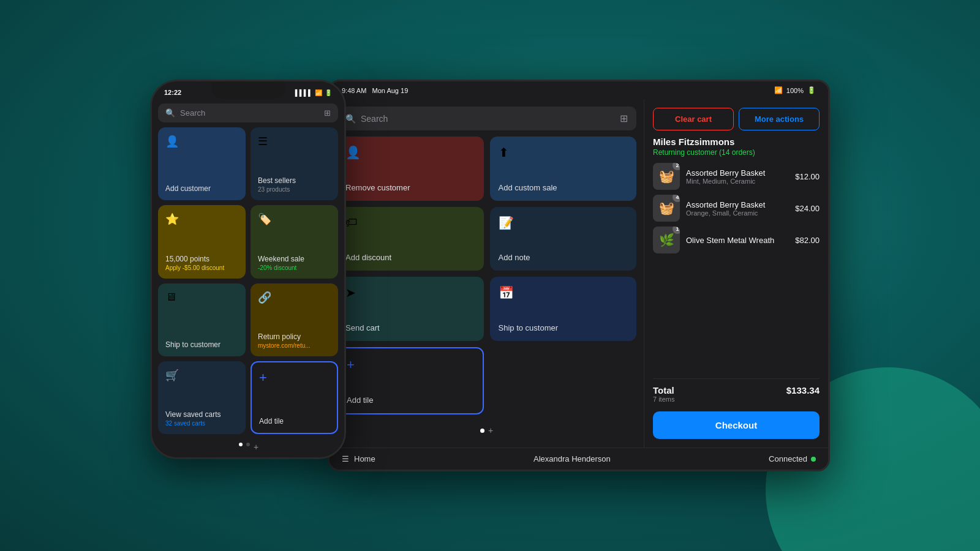 The width and height of the screenshot is (980, 551). I want to click on customer-status: Returning customer (14 orders), so click(736, 152).